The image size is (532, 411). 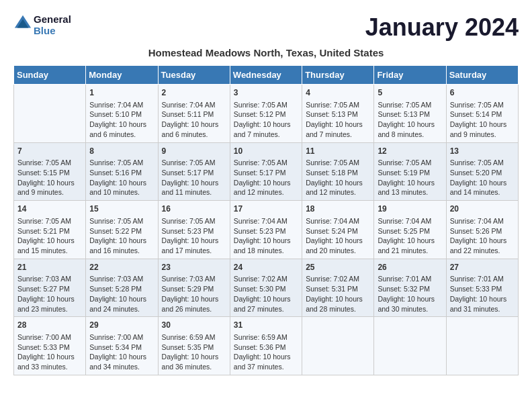 What do you see at coordinates (476, 309) in the screenshot?
I see `cell-line: and 31 minutes.` at bounding box center [476, 309].